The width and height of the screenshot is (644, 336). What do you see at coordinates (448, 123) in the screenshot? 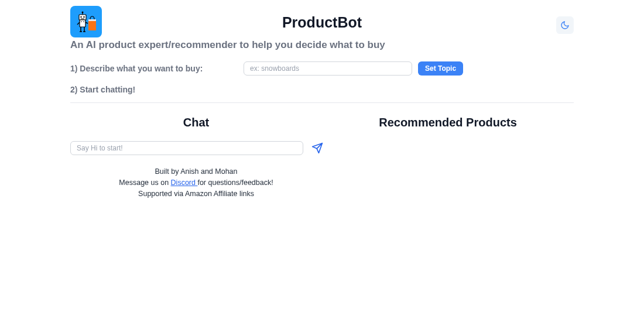
I see `recommended-heading: Recommended Products` at bounding box center [448, 123].